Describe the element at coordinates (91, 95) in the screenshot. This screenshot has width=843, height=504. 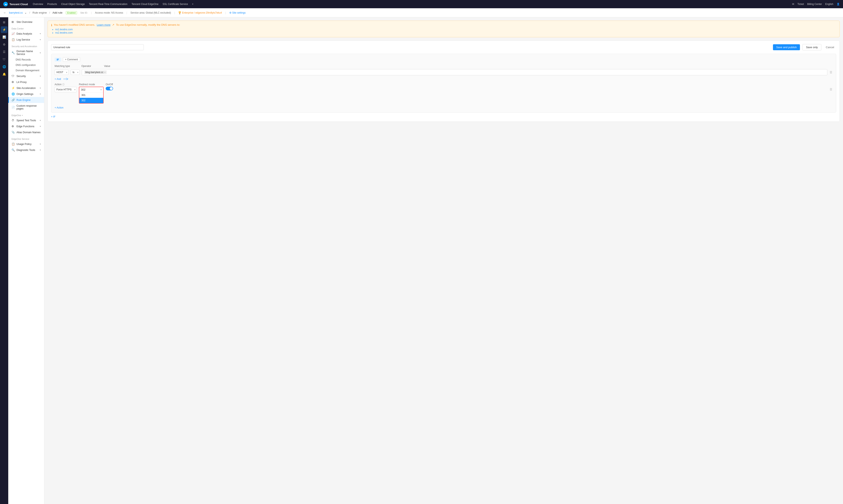
I see `redirect-mode-dropdown: 302 ▾ 301 302` at that location.